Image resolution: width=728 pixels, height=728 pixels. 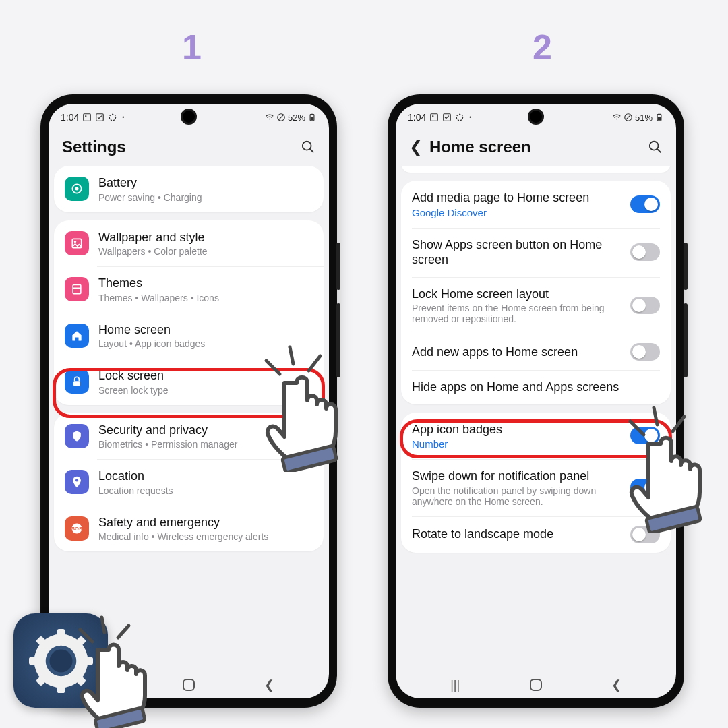 I want to click on svg-text: SOS, so click(x=77, y=528).